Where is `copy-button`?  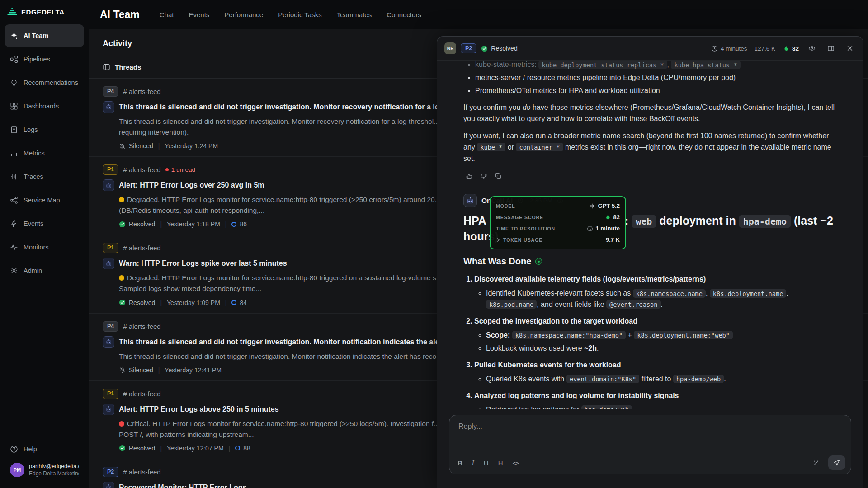
copy-button is located at coordinates (498, 176).